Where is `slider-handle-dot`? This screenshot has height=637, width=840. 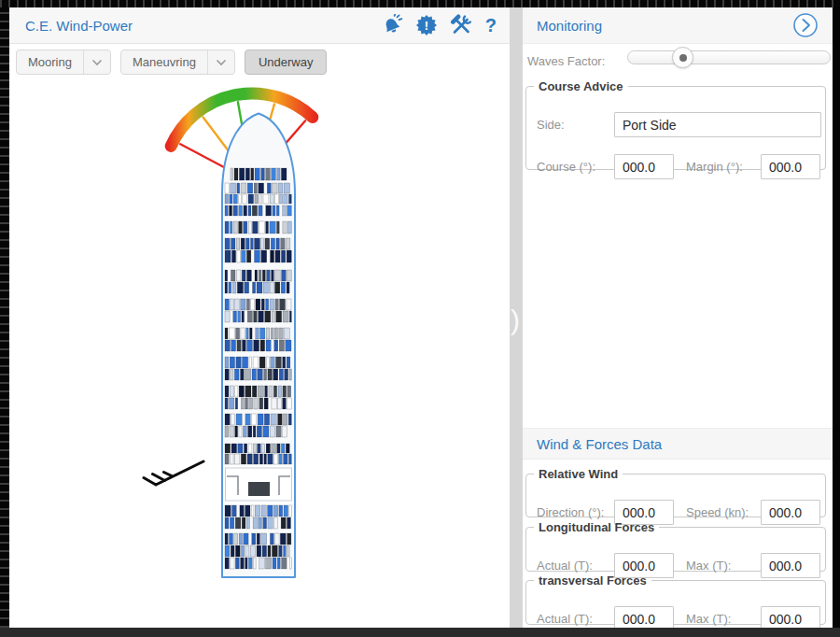
slider-handle-dot is located at coordinates (683, 58).